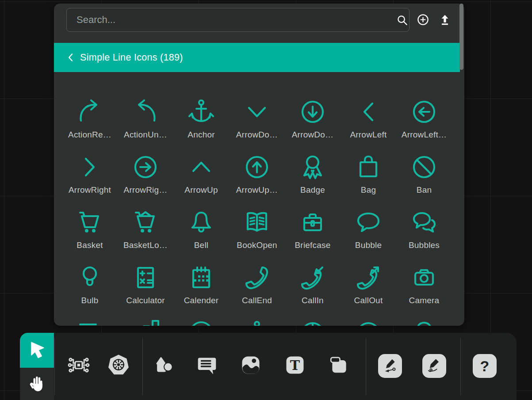 The width and height of the screenshot is (532, 400). Describe the element at coordinates (485, 366) in the screenshot. I see `question-mark-icon: ?` at that location.